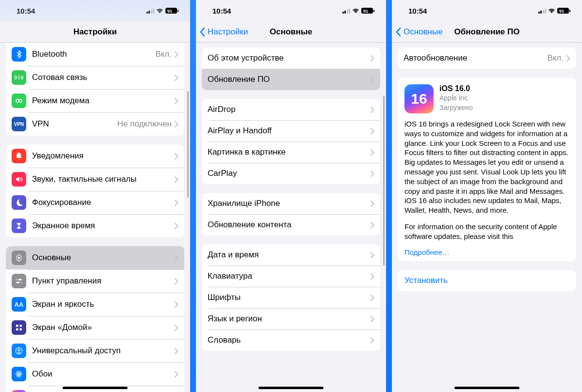 The image size is (582, 392). I want to click on general-row-Дата и время: Дата и время, so click(291, 255).